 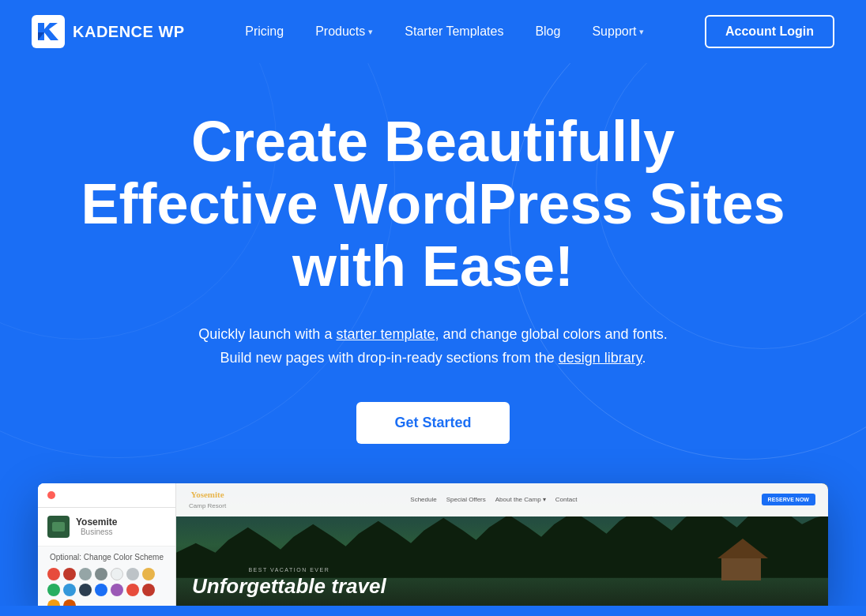 What do you see at coordinates (567, 499) in the screenshot?
I see `preview-nav-contact: Contact` at bounding box center [567, 499].